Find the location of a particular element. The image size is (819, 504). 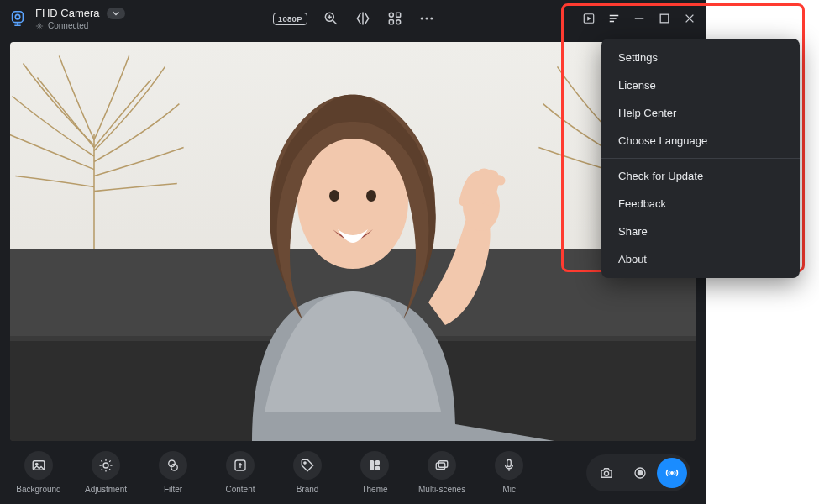

camera-dropdown-toggle is located at coordinates (116, 13).